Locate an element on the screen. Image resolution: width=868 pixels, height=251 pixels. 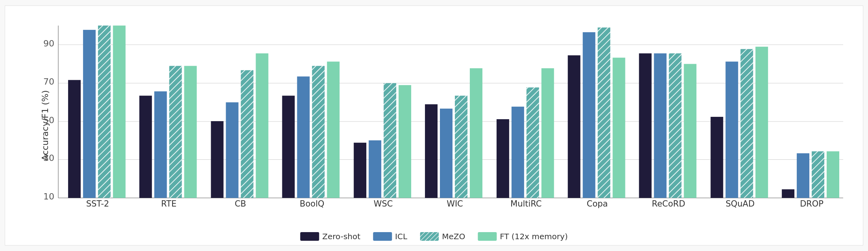
svg-text: 70 is located at coordinates (49, 82).